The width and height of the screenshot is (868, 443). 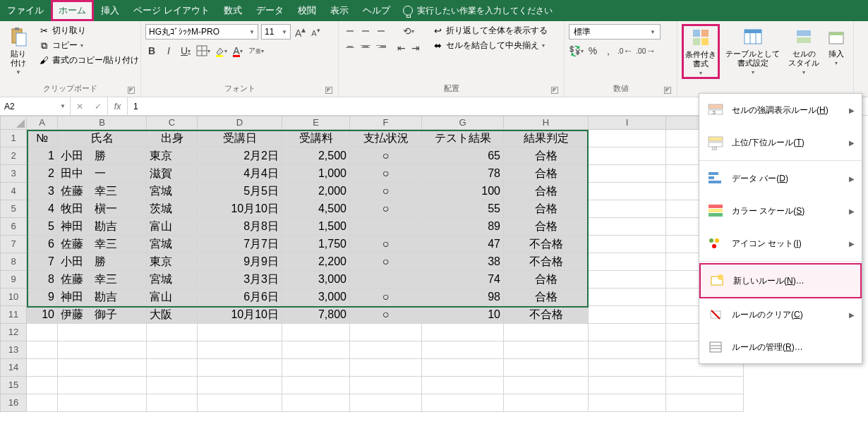 What do you see at coordinates (780, 347) in the screenshot?
I see `cf-manage-rules: ルールの管理(R)…` at bounding box center [780, 347].